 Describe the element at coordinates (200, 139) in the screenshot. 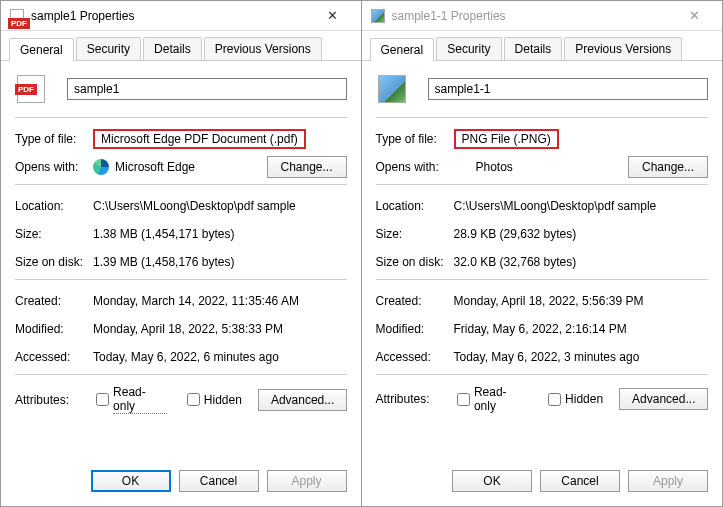

I see `type-of-file-value: Microsoft Edge PDF Document (.pdf)` at that location.